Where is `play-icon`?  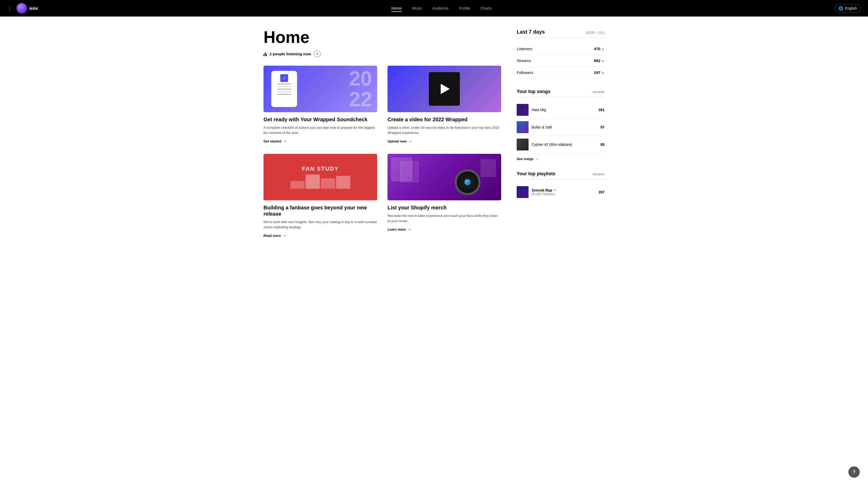 play-icon is located at coordinates (445, 89).